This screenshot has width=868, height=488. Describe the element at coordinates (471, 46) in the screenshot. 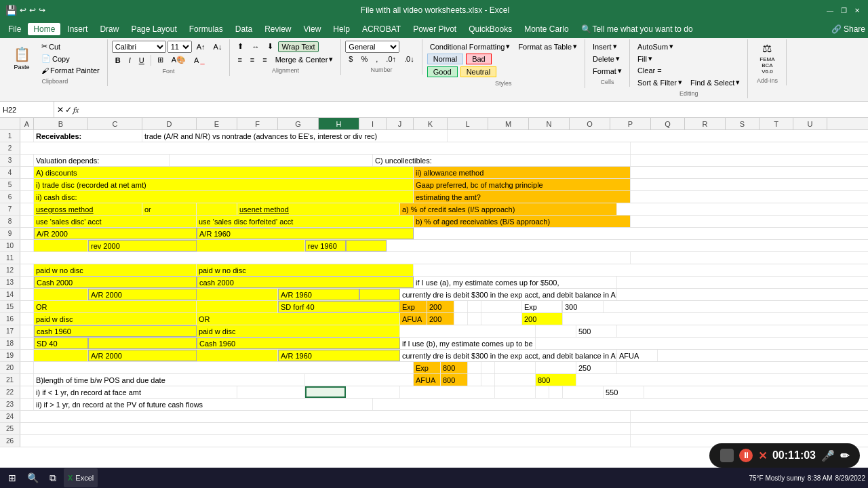

I see `cond-format-btn: Conditional Formatting ▾` at that location.